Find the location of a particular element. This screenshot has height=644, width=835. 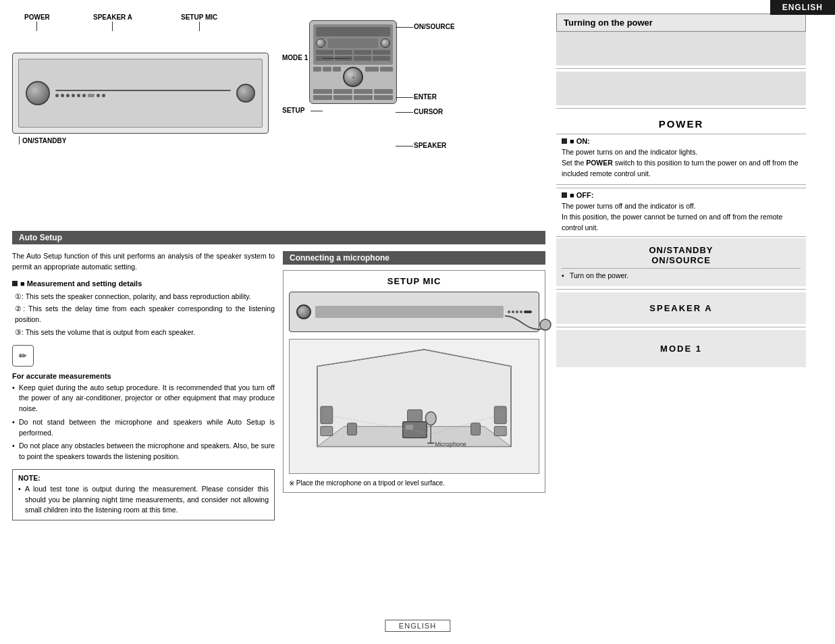

on-square-icon is located at coordinates (564, 141).